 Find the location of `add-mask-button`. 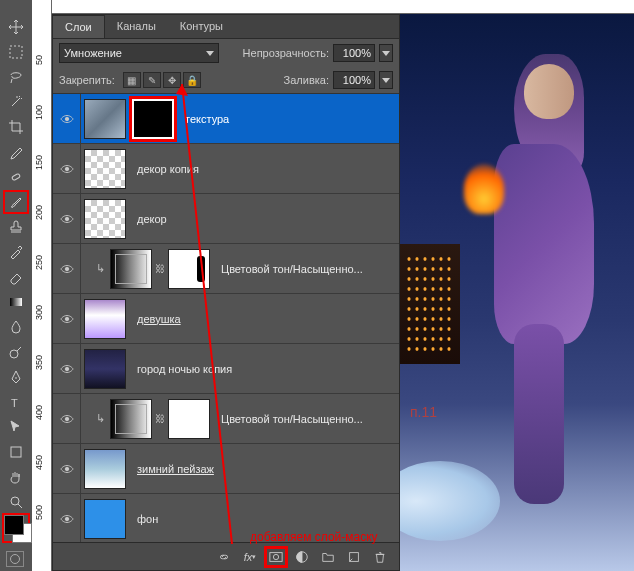

add-mask-button is located at coordinates (276, 557).